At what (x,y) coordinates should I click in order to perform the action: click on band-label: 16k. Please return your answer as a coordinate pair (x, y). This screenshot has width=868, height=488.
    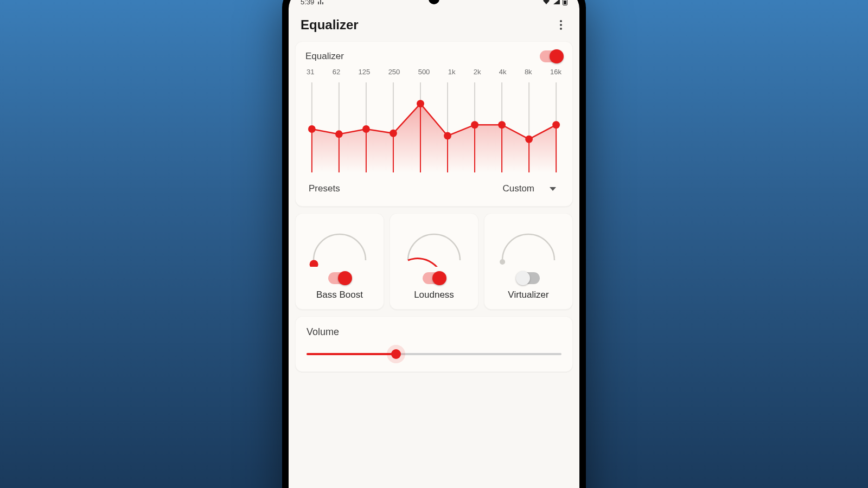
    Looking at the image, I should click on (556, 72).